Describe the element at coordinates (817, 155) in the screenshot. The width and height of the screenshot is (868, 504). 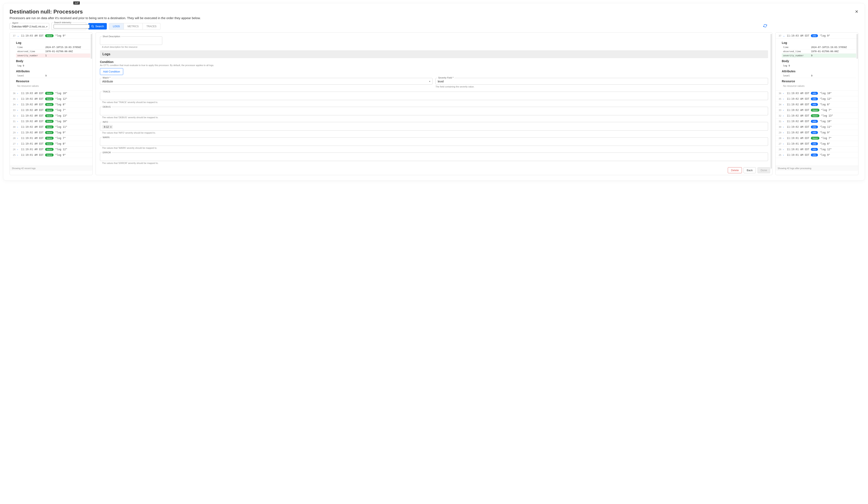
I see `log-row: 25 › 11:19:01 AM EDT info "log 9"` at that location.